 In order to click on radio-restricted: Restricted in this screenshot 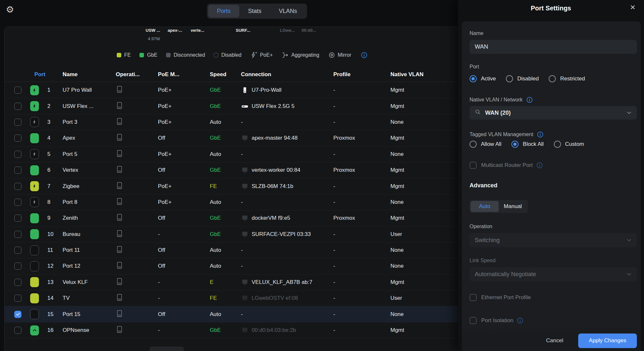, I will do `click(567, 79)`.